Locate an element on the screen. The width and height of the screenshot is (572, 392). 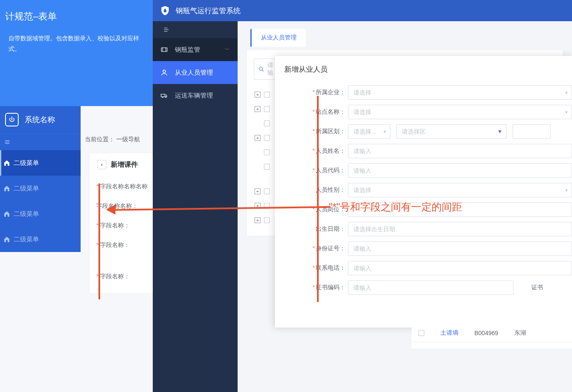
nav-item-personnel: 从业人员管理 is located at coordinates (195, 73).